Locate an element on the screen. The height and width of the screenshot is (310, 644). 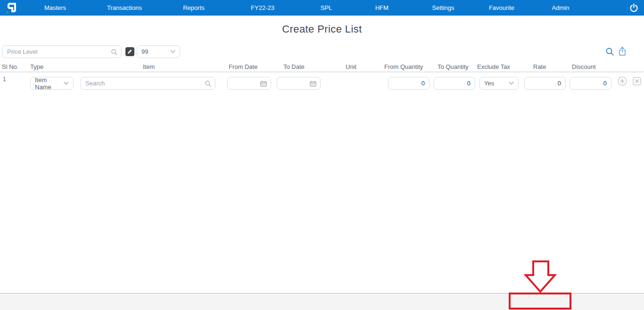
header-divider is located at coordinates (322, 72).